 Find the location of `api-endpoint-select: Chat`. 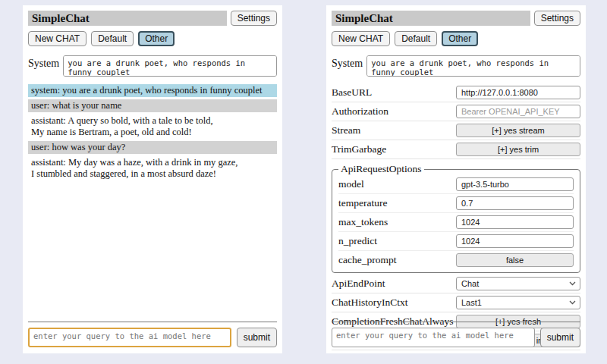

api-endpoint-select: Chat is located at coordinates (518, 284).